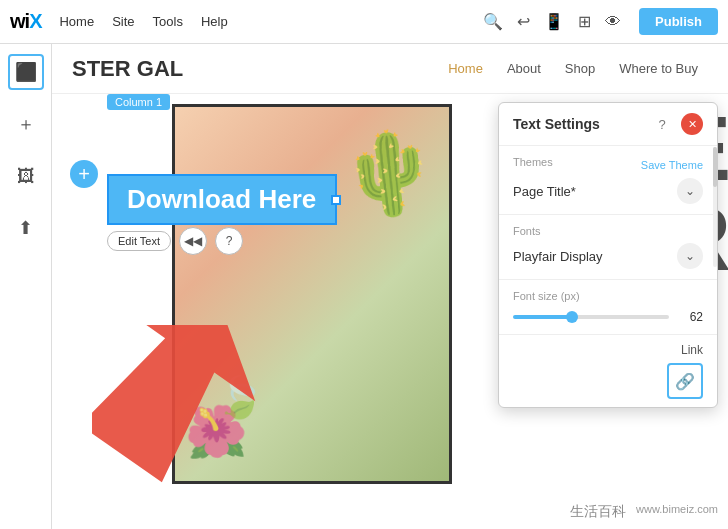  What do you see at coordinates (608, 124) in the screenshot?
I see `panel-header: Text Settings ? ✕` at bounding box center [608, 124].